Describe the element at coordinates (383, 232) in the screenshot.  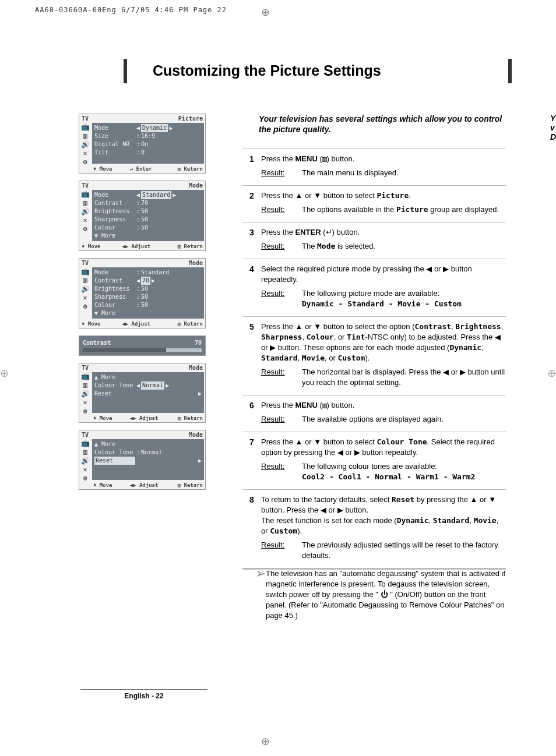
I see `step-instruction: Press the ENTER (↵) button.` at that location.